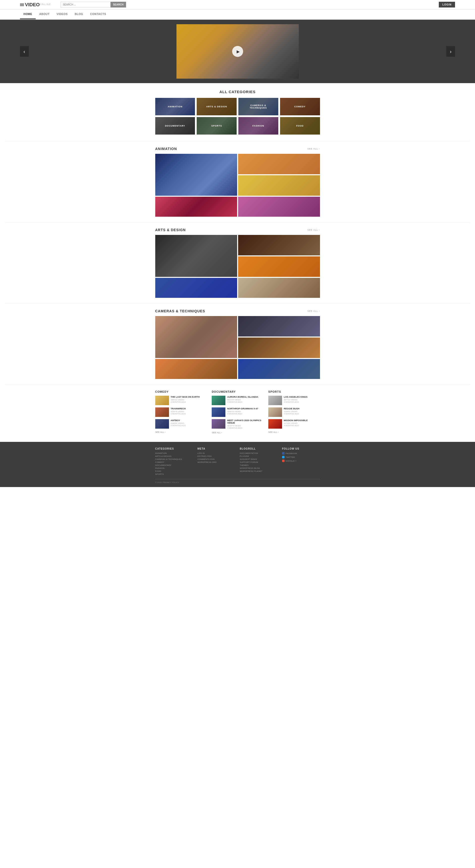  I want to click on footer-link-documentary: DOCUMENTARY, so click(174, 465).